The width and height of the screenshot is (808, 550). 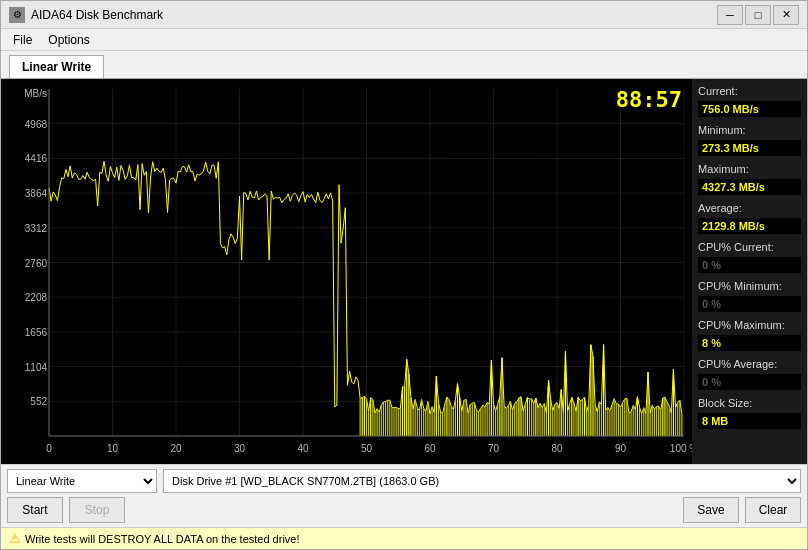 What do you see at coordinates (750, 343) in the screenshot?
I see `cpu-maximum-value: 8 %` at bounding box center [750, 343].